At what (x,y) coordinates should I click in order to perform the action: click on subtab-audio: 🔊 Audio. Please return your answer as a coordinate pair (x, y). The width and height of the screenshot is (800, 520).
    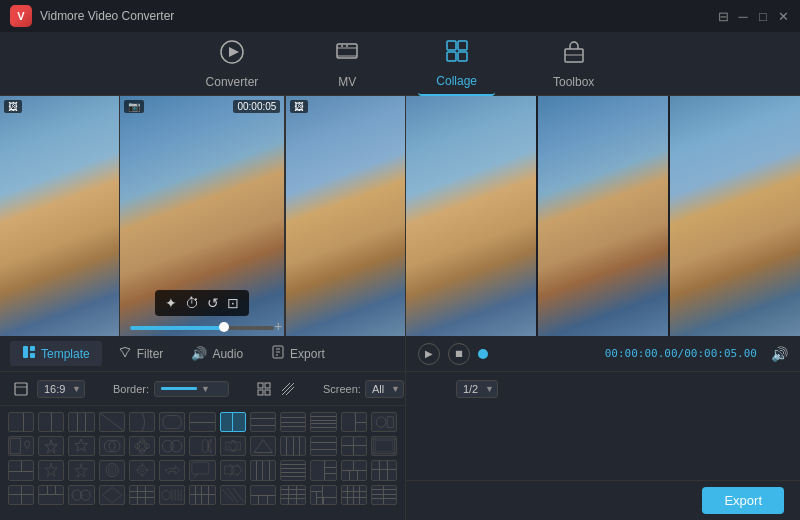
    Looking at the image, I should click on (217, 354).